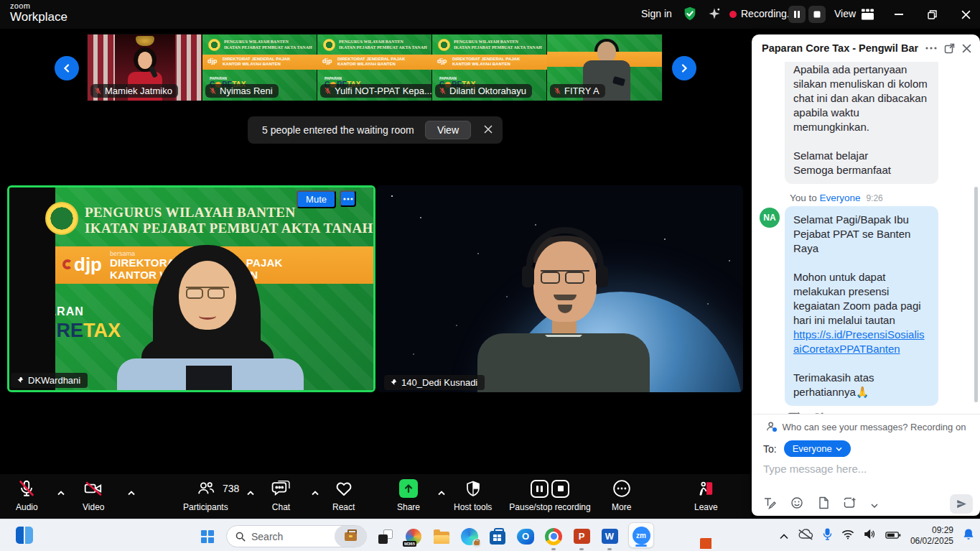  What do you see at coordinates (806, 536) in the screenshot?
I see `onedrive-paused-icon` at bounding box center [806, 536].